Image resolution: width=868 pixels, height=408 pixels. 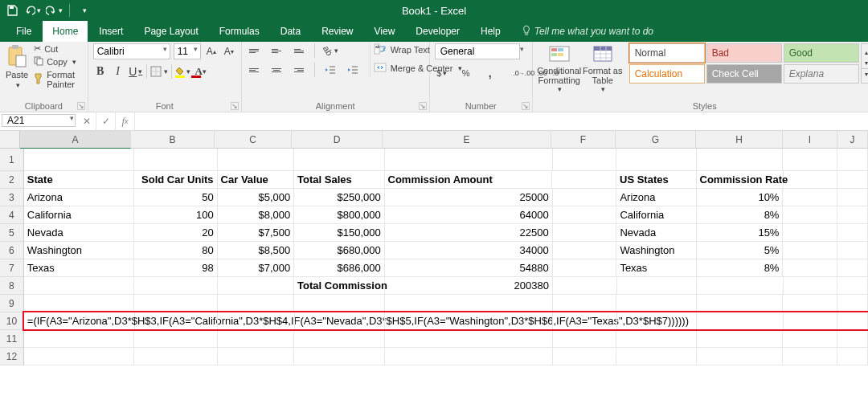 I want to click on cell-H4: 8%, so click(x=740, y=215).